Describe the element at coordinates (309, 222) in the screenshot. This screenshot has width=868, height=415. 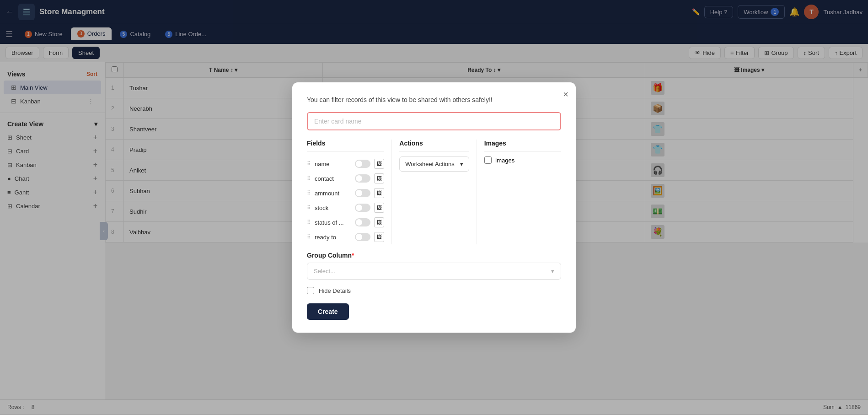
I see `field-drag-status: ⠿` at that location.